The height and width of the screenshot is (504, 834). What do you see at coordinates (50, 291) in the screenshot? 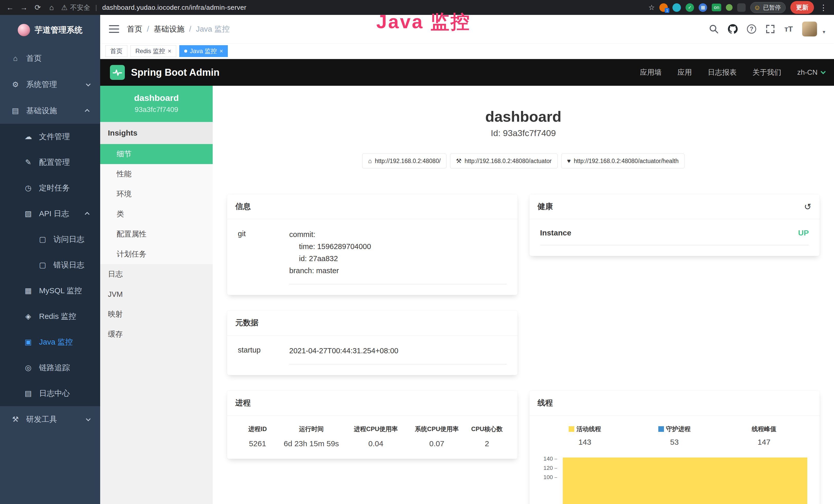
I see `sidebar-item-mysql-monitor: ▦ MySQL 监控` at bounding box center [50, 291].